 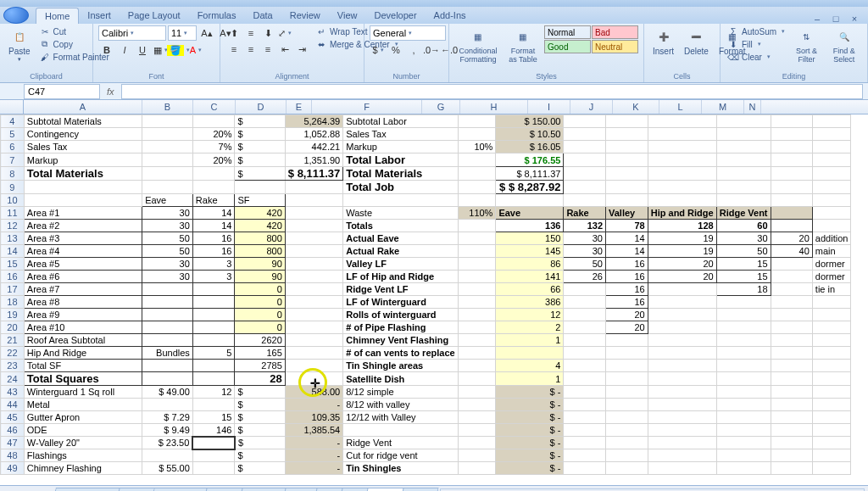 What do you see at coordinates (807, 46) in the screenshot?
I see `sort-filter-button: ⇅Sort & Filter` at bounding box center [807, 46].